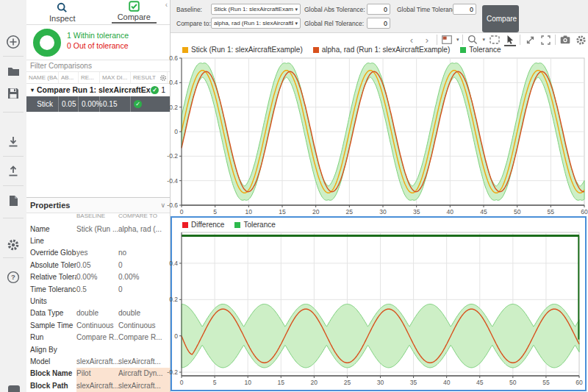  What do you see at coordinates (565, 40) in the screenshot?
I see `snapshot-camera-icon` at bounding box center [565, 40].